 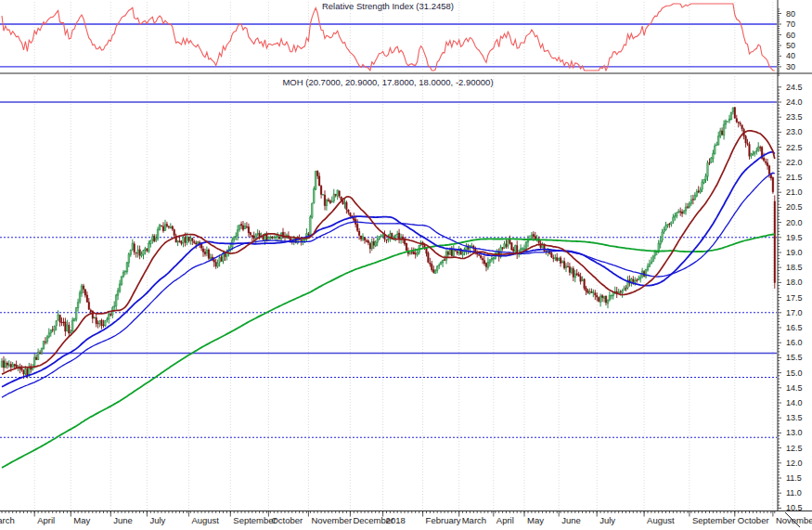 What do you see at coordinates (794, 267) in the screenshot?
I see `price-axis-label: 18.5` at bounding box center [794, 267].